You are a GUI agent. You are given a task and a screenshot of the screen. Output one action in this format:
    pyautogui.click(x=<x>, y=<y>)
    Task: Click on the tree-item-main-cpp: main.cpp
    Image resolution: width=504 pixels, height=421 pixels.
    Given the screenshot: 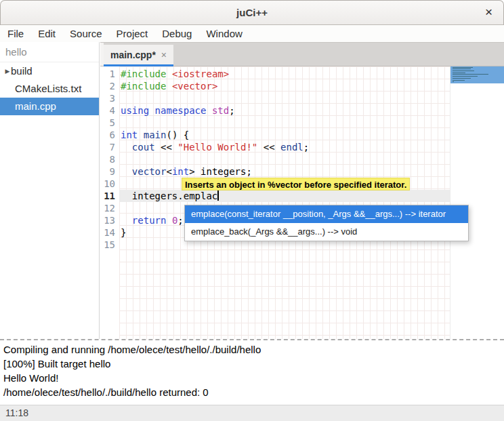 What is the action you would take?
    pyautogui.click(x=49, y=106)
    